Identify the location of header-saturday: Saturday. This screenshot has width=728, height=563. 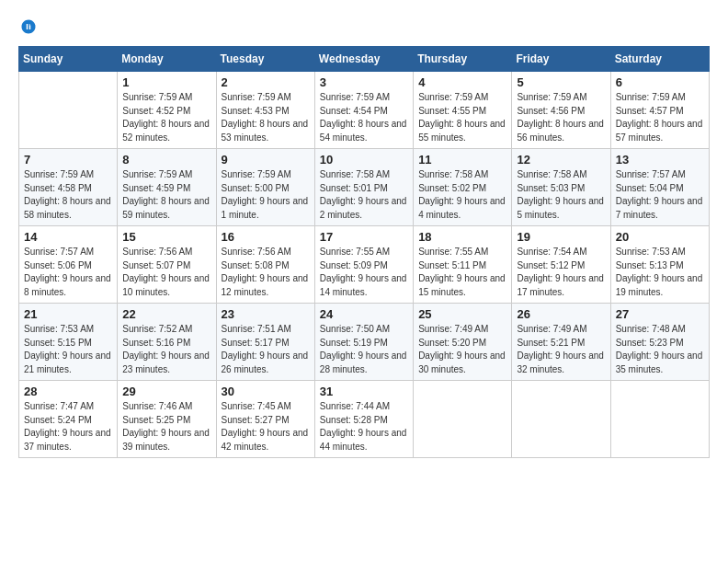
(660, 59).